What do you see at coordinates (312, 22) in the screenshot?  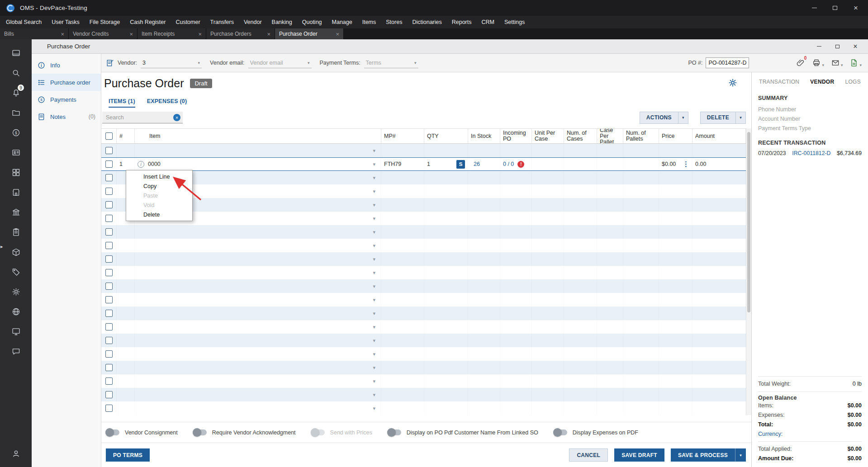 I see `menu-item: Quoting` at bounding box center [312, 22].